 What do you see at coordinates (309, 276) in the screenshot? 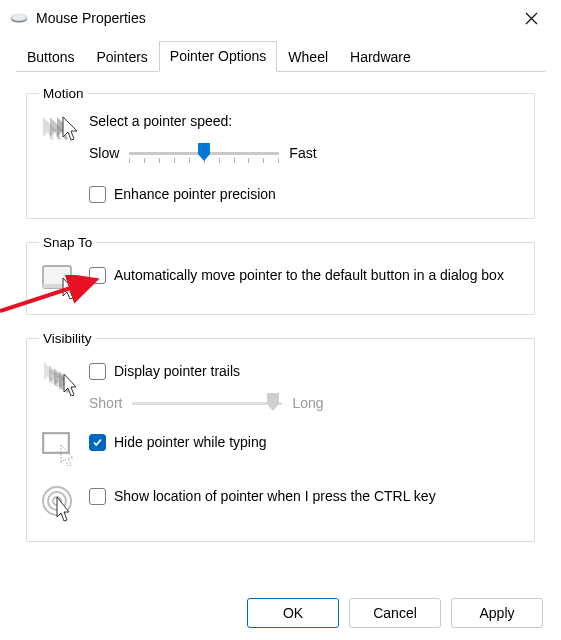
I see `snap-to-label: Automatically move pointer to the defaul…` at bounding box center [309, 276].